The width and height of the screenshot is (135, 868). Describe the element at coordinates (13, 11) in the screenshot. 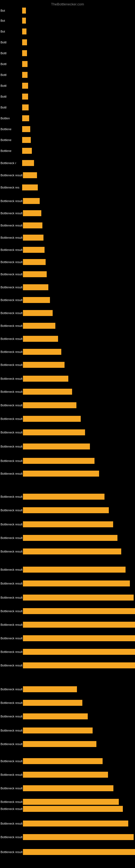

I see `bar-row: Bot` at that location.